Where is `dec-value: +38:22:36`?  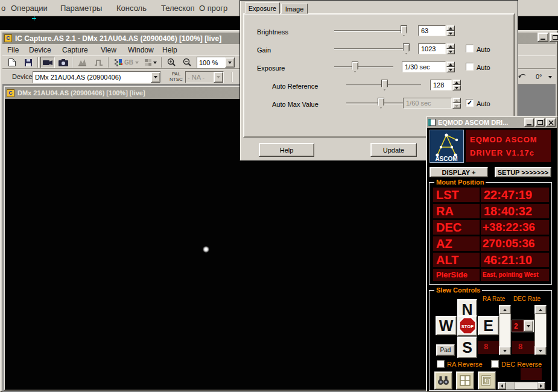 dec-value: +38:22:36 is located at coordinates (515, 227).